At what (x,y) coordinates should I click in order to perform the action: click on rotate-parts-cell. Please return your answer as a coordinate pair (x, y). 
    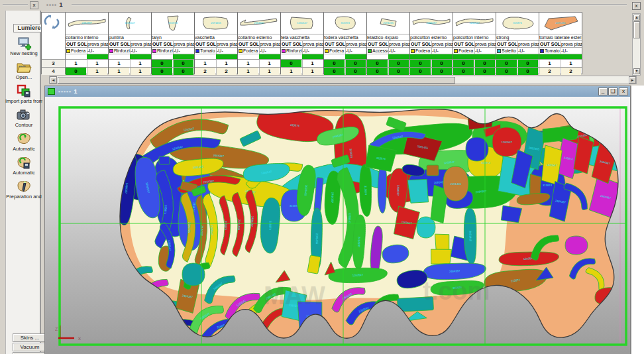
    Looking at the image, I should click on (53, 36).